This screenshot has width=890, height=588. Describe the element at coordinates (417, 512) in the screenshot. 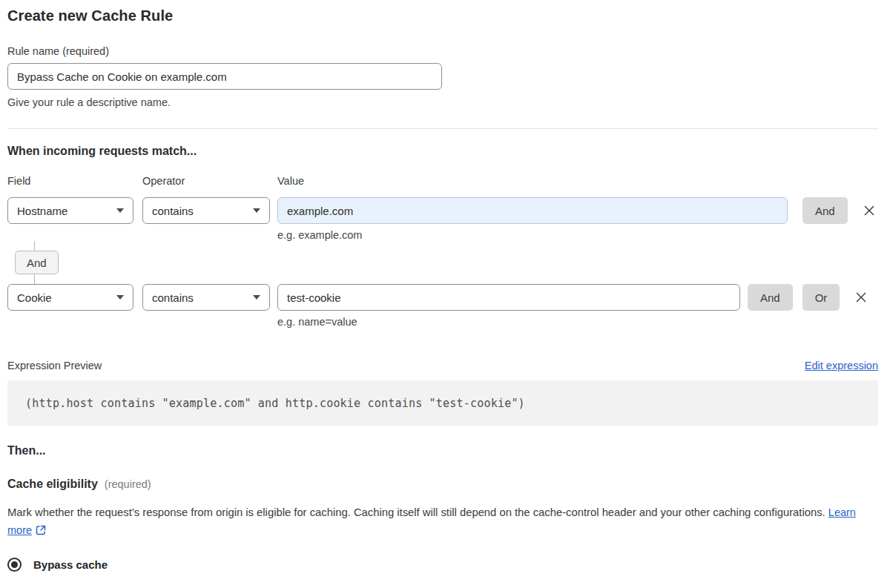

I see `description-text: Mark whether the request’s response from…` at that location.